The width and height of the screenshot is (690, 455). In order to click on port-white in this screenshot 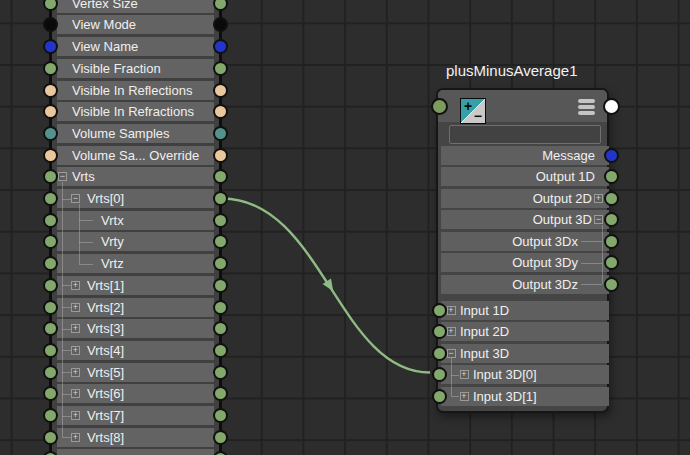, I will do `click(612, 106)`.